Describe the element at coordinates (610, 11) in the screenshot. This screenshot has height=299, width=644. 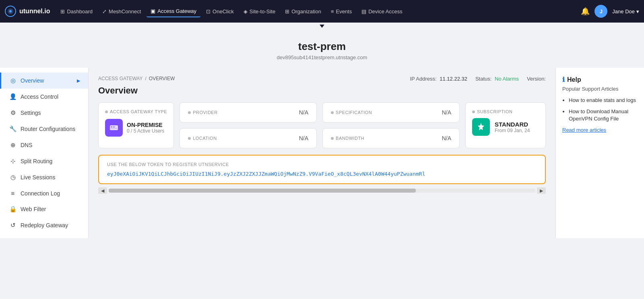
I see `topnav-right: 🔔 J Jane Doe ▾` at that location.